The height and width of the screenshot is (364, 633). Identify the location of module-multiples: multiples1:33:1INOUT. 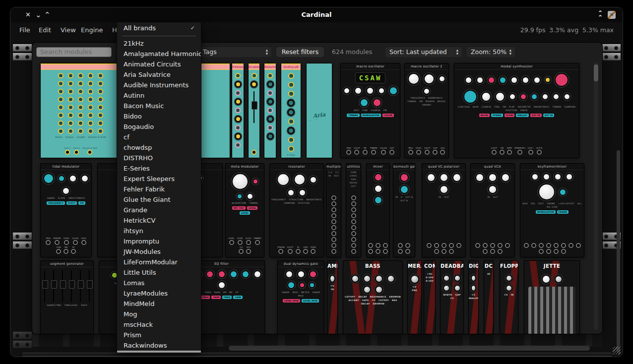
(333, 210).